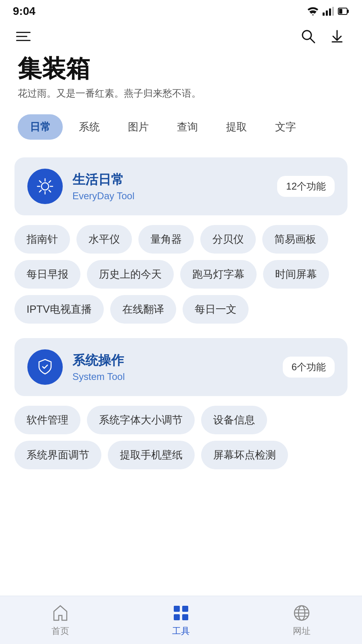  What do you see at coordinates (308, 36) in the screenshot?
I see `search-icon` at bounding box center [308, 36].